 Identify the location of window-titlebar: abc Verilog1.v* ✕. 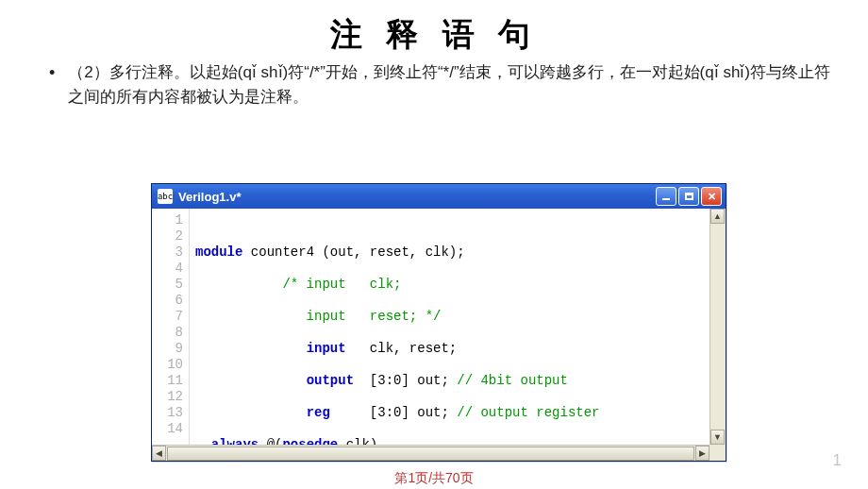
(439, 196).